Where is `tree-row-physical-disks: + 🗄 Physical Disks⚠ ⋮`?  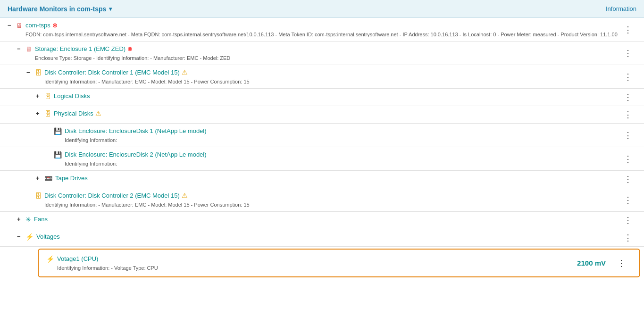
tree-row-physical-disks: + 🗄 Physical Disks⚠ ⋮ is located at coordinates (322, 115).